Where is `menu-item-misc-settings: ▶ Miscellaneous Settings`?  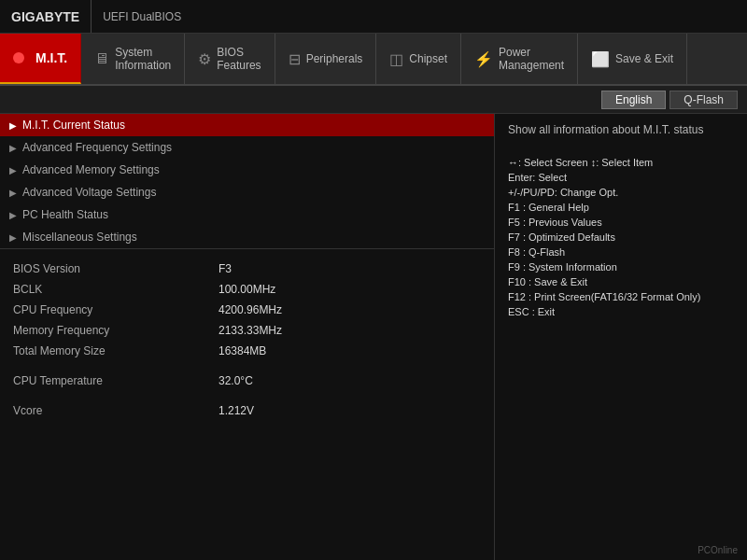 menu-item-misc-settings: ▶ Miscellaneous Settings is located at coordinates (247, 237).